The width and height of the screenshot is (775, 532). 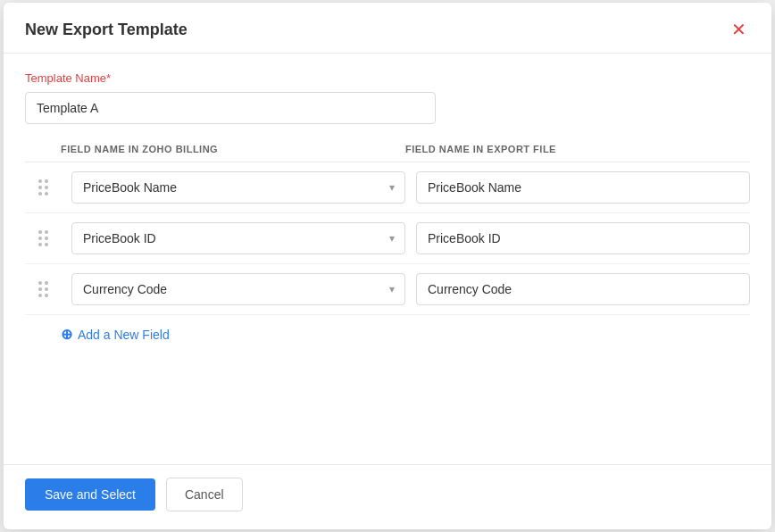 What do you see at coordinates (204, 495) in the screenshot?
I see `cancel-button: Cancel` at bounding box center [204, 495].